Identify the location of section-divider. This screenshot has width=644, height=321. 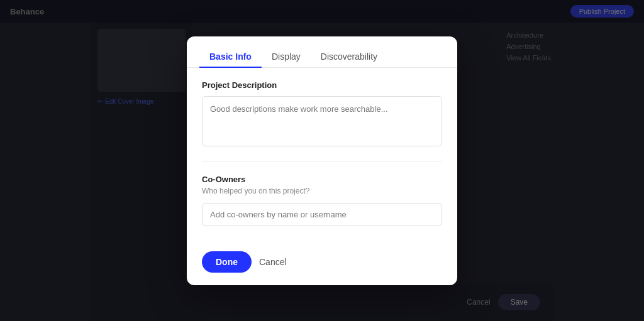
(322, 162).